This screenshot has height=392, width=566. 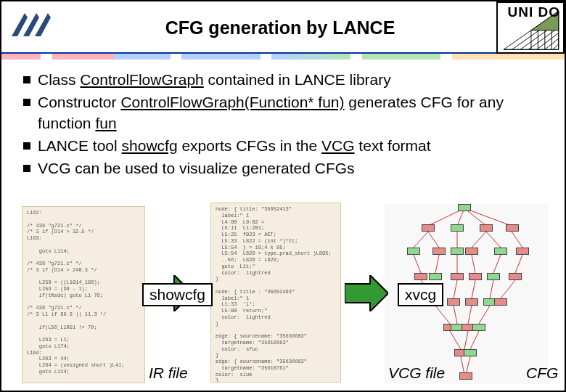 I want to click on code-text: node: { title: "35652413" label:" 1 L4:0…, so click(x=274, y=295).